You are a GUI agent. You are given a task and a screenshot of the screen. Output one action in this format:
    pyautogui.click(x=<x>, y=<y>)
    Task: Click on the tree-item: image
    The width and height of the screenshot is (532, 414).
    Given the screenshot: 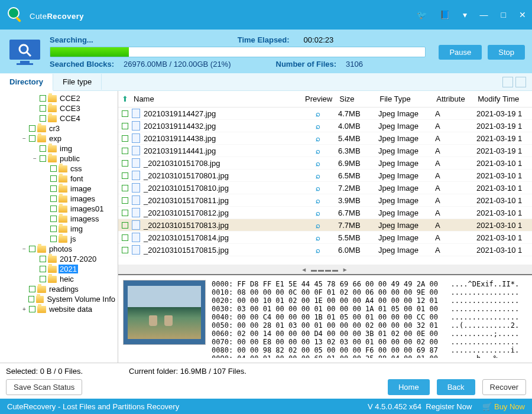 What is the action you would take?
    pyautogui.click(x=59, y=189)
    